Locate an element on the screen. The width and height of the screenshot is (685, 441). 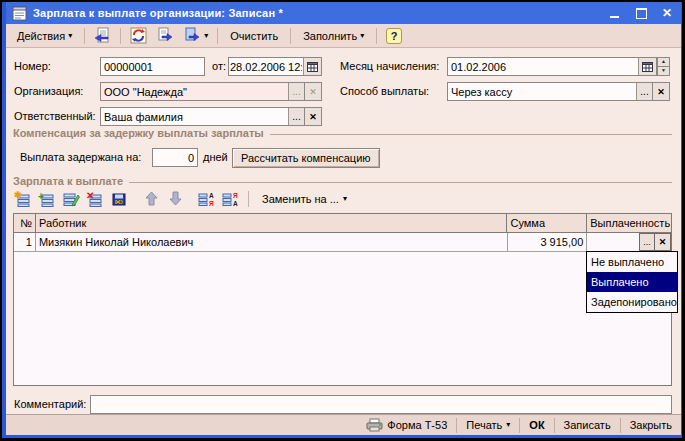
move-up-button is located at coordinates (151, 198).